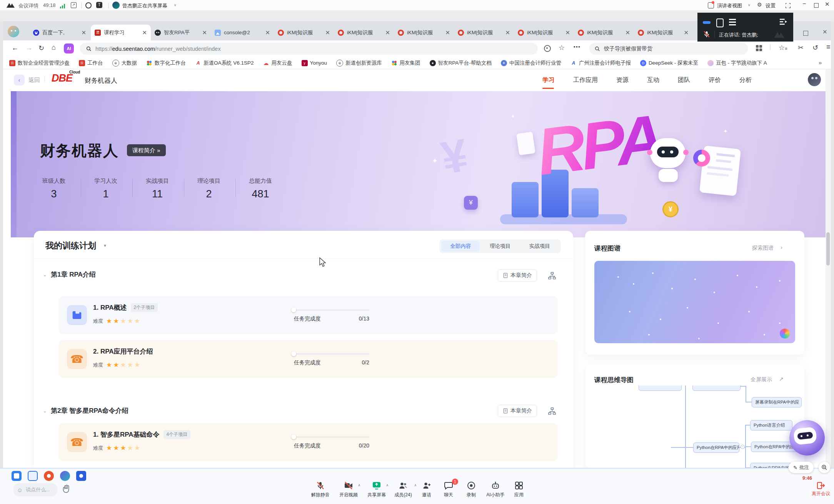  Describe the element at coordinates (669, 48) in the screenshot. I see `quick-search-box: 饺子导演被假冒带货` at that location.